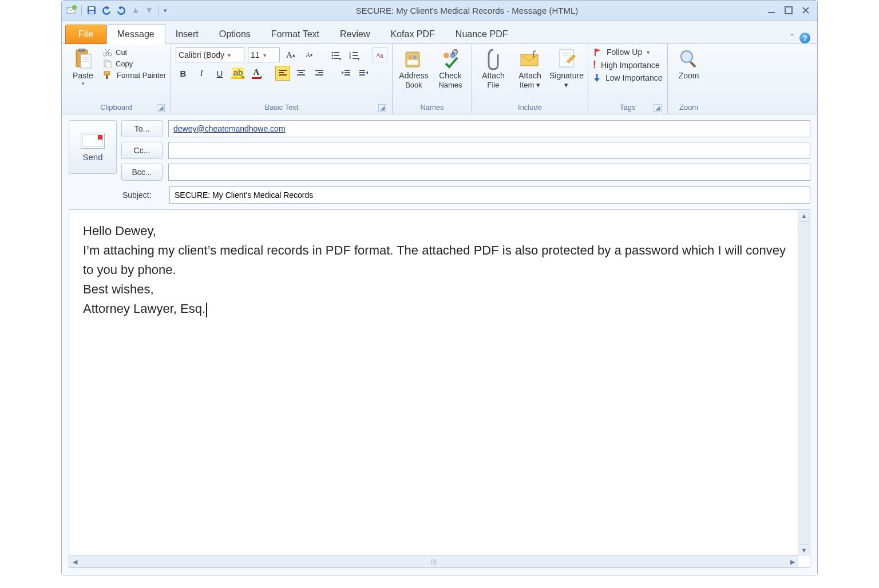 Image resolution: width=879 pixels, height=588 pixels. What do you see at coordinates (792, 38) in the screenshot?
I see `collapse-ribbon-icon: ˆ` at bounding box center [792, 38].